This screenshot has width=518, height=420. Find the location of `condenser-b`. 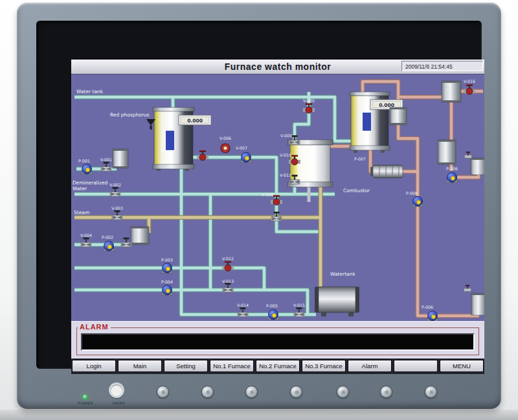

condenser-b is located at coordinates (447, 152).